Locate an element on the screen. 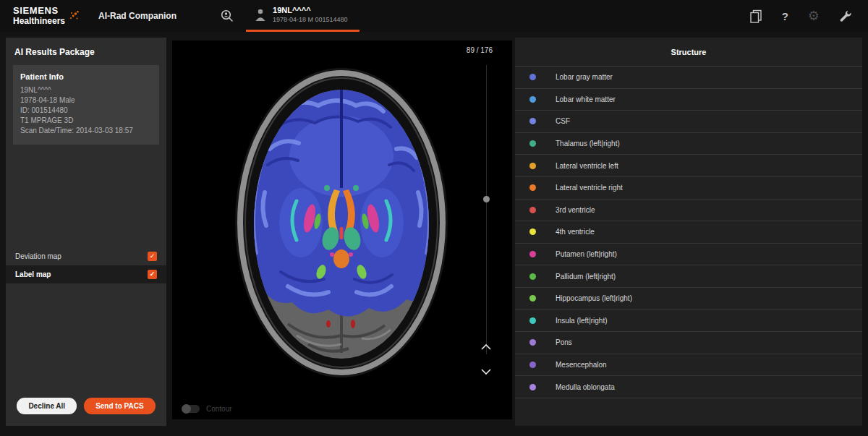 The image size is (868, 436). help-icon: ? is located at coordinates (786, 16).